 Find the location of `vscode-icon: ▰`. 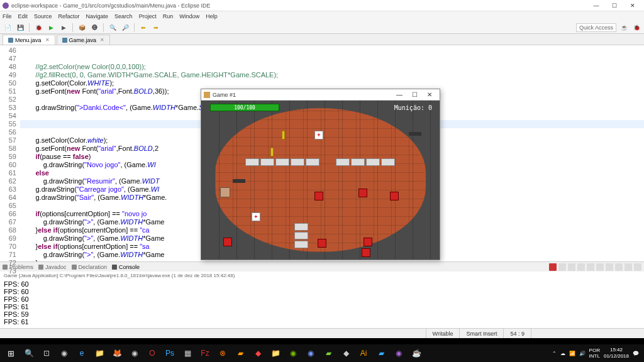

vscode-icon: ▰ is located at coordinates (381, 353).